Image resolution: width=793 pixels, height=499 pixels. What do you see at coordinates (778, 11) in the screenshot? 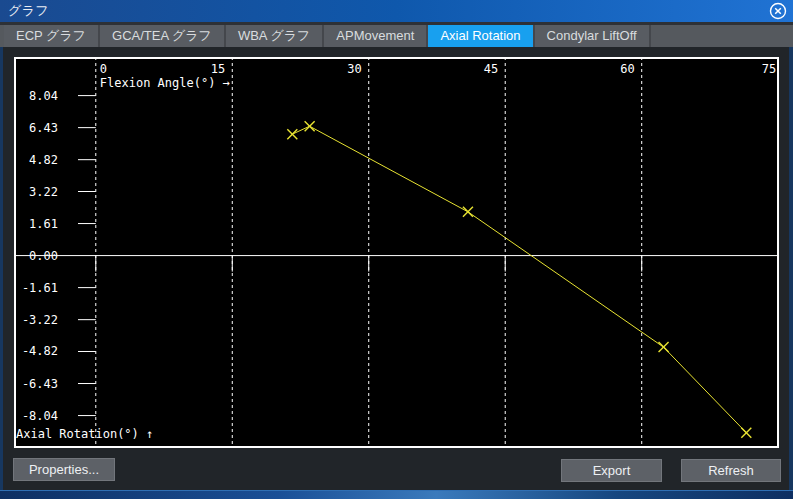
I see `close-x-icon` at bounding box center [778, 11].